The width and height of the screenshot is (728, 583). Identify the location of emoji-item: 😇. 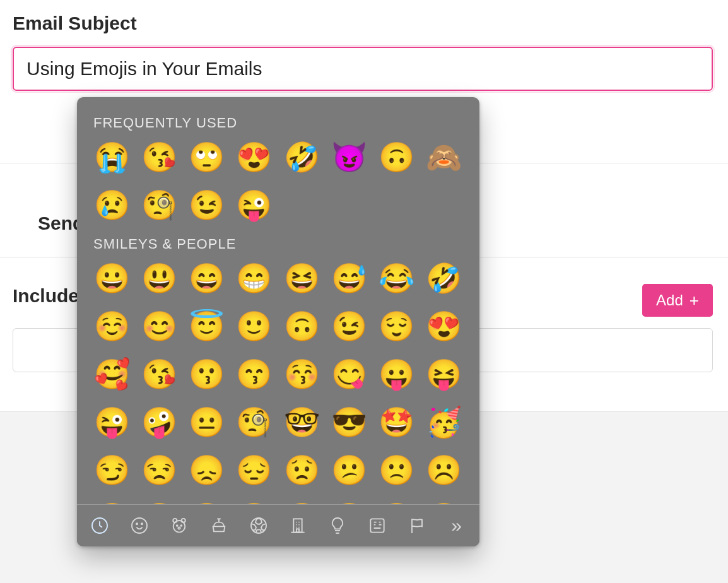
(207, 326).